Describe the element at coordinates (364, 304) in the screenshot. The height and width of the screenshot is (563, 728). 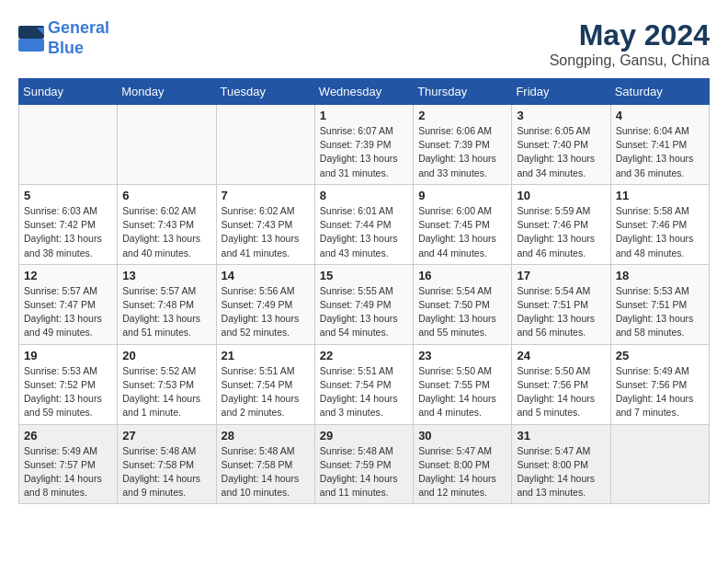
I see `calendar-week-row: 12Sunrise: 5:57 AM Sunset: 7:47 PM Dayli…` at that location.